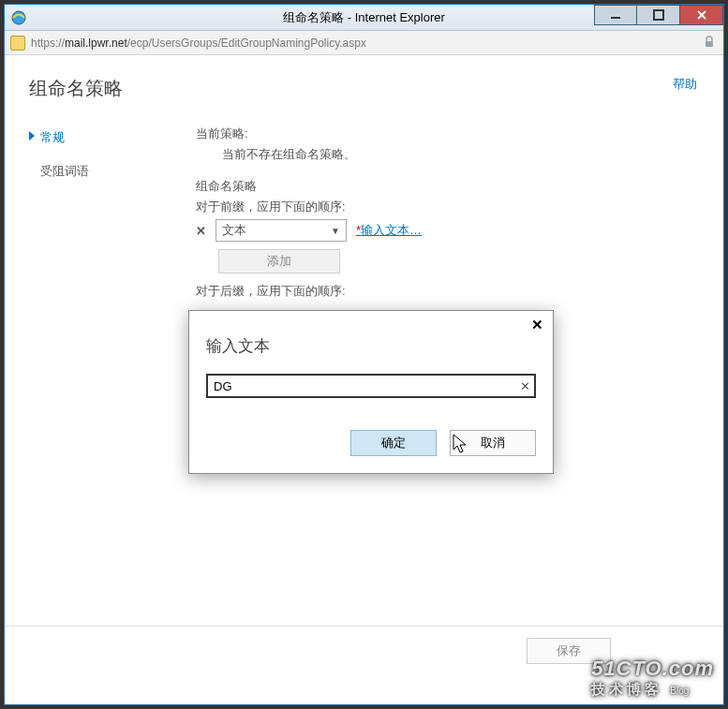 Image resolution: width=728 pixels, height=709 pixels. Describe the element at coordinates (52, 137) in the screenshot. I see `sidebar-item-label: 常规` at that location.